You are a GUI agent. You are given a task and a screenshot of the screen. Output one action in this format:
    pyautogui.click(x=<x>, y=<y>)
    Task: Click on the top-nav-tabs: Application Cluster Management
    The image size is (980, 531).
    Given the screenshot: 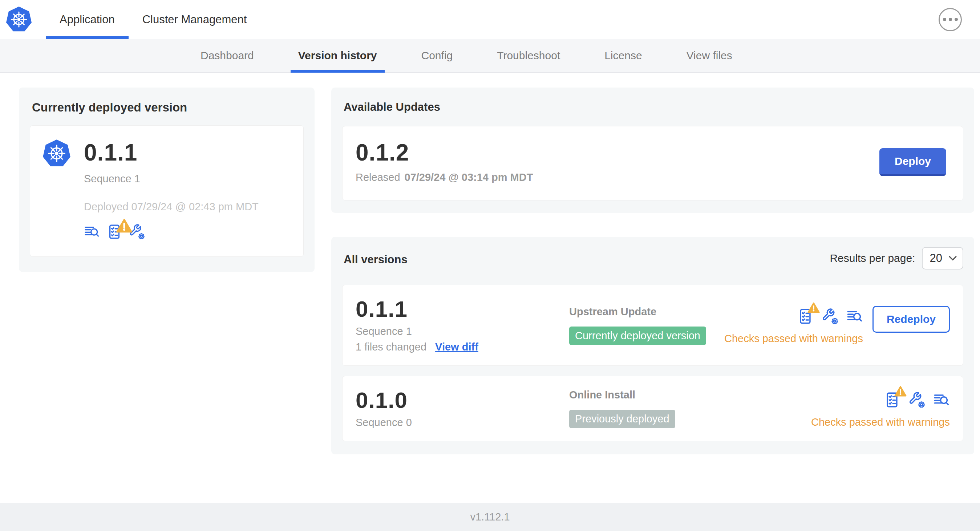 What is the action you would take?
    pyautogui.click(x=153, y=19)
    